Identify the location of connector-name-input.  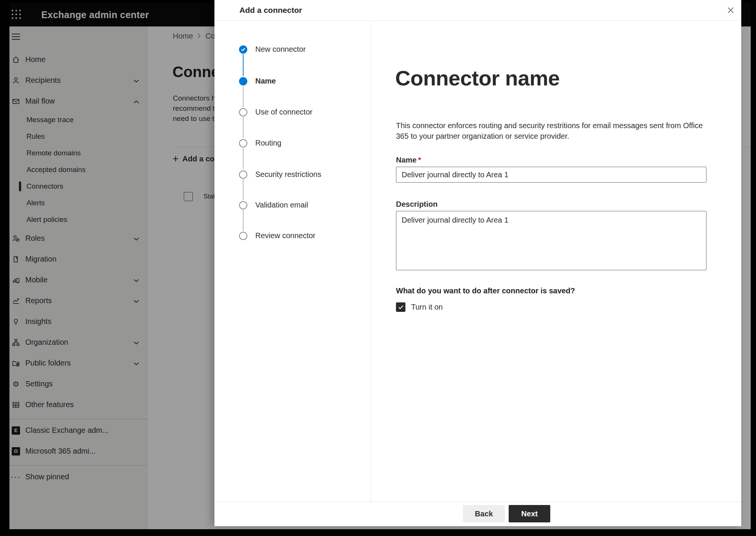
(551, 175).